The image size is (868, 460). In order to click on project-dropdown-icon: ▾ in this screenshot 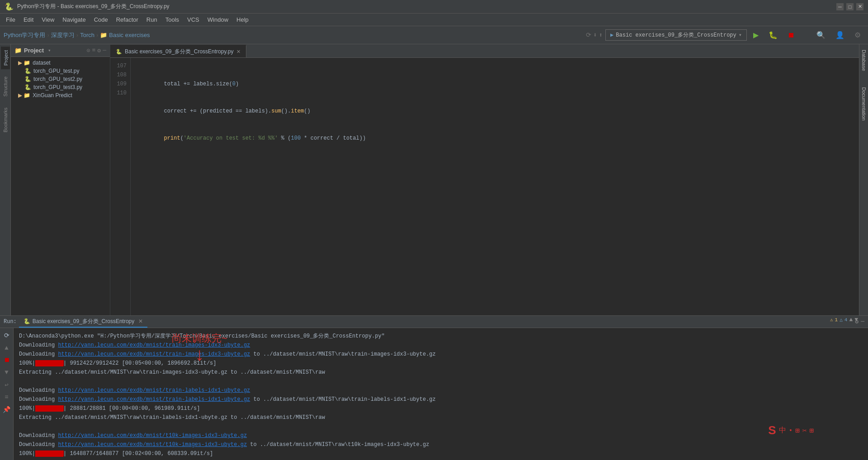, I will do `click(50, 51)`.